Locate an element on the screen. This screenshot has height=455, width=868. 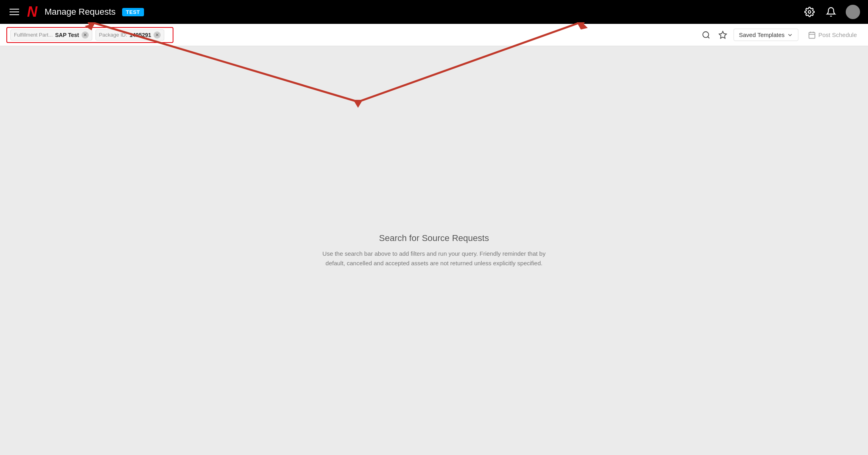
test-badge: TEST is located at coordinates (133, 12).